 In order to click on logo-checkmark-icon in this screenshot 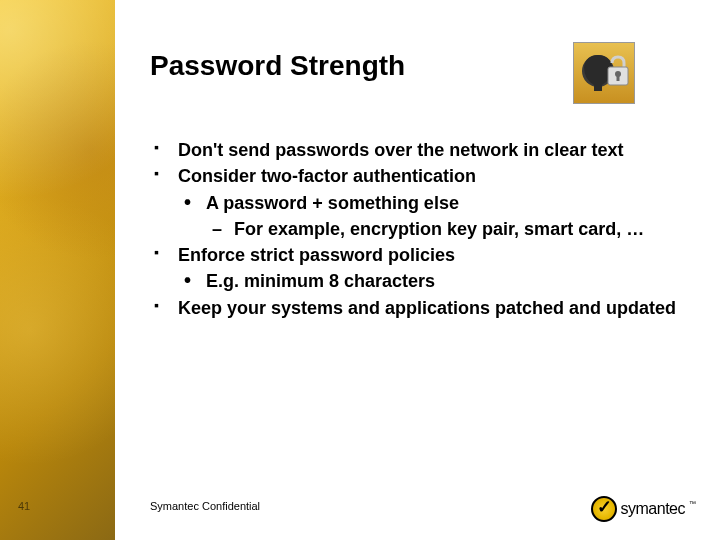, I will do `click(604, 509)`.